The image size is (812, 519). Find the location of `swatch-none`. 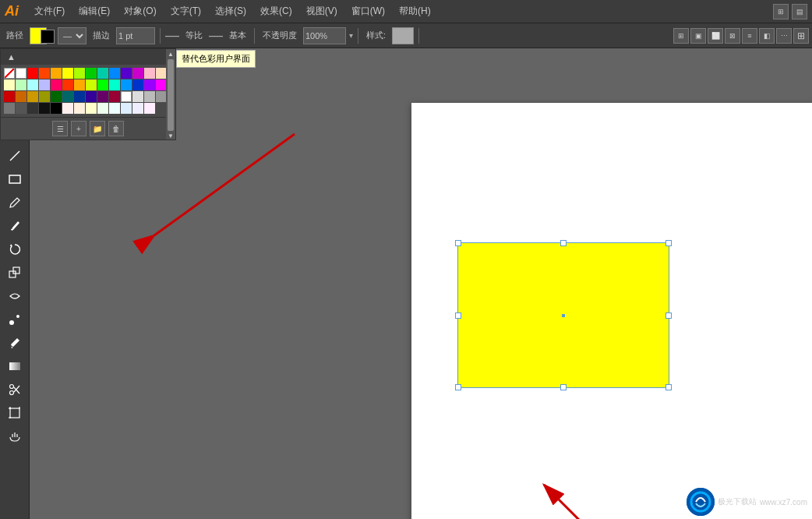

swatch-none is located at coordinates (9, 73).